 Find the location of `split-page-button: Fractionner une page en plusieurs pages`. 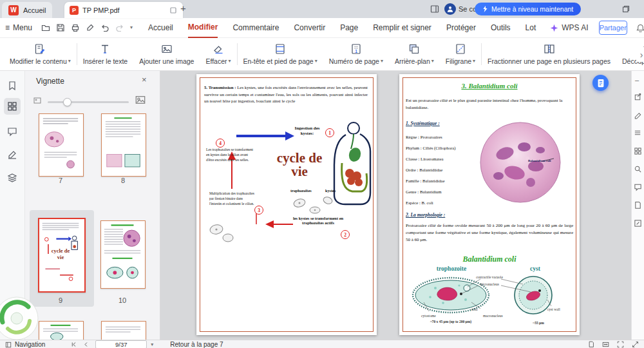

split-page-button: Fractionner une page en plusieurs pages is located at coordinates (549, 54).